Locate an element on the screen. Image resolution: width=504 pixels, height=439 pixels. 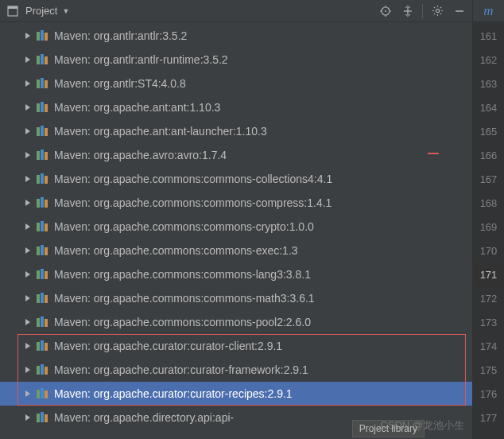
project-label: Project is located at coordinates (41, 11).